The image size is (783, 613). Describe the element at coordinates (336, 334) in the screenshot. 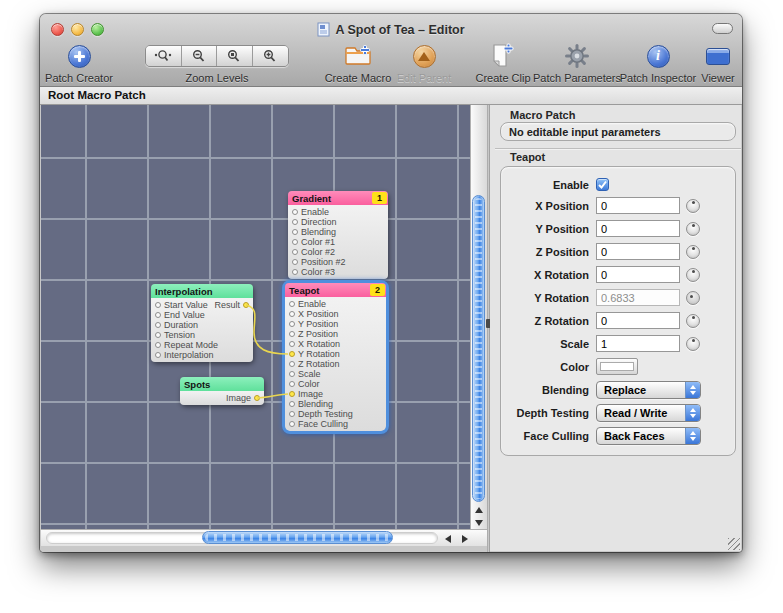

I see `port-row: Z Position` at that location.